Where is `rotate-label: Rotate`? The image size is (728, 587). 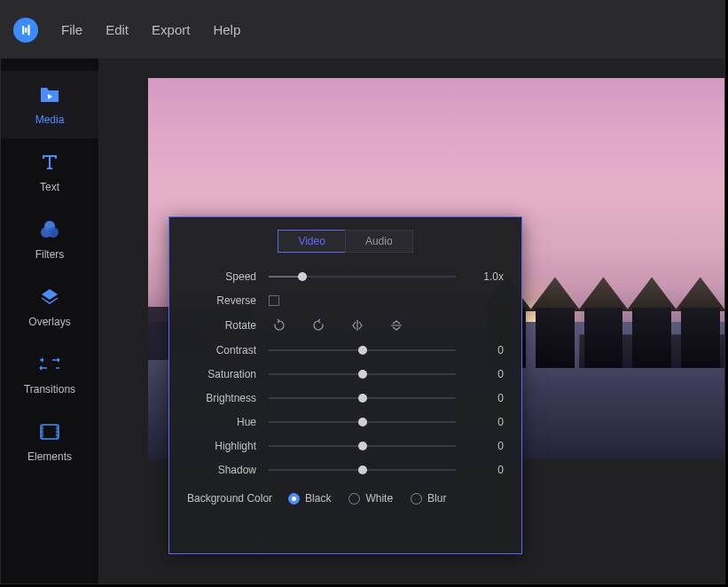 rotate-label: Rotate is located at coordinates (222, 325).